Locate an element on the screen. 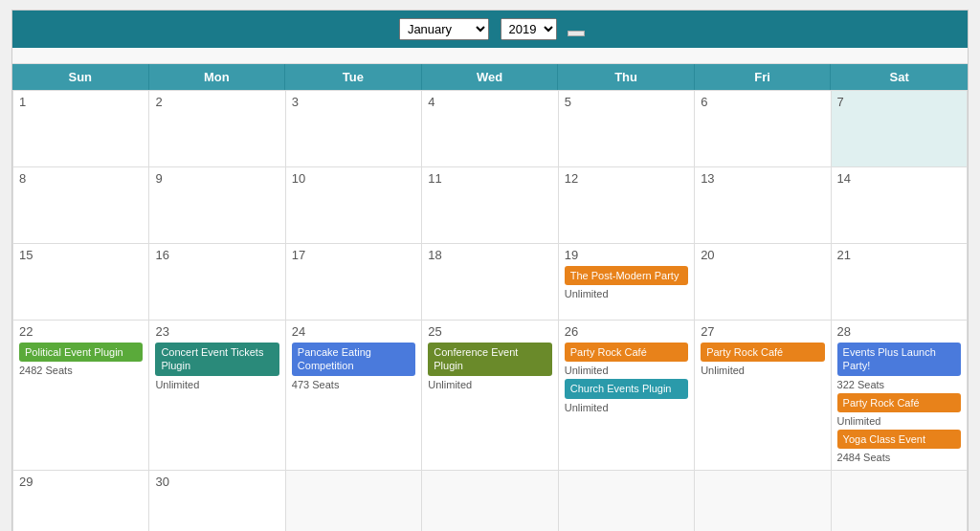 The image size is (980, 531). day-number: 29 is located at coordinates (80, 482).